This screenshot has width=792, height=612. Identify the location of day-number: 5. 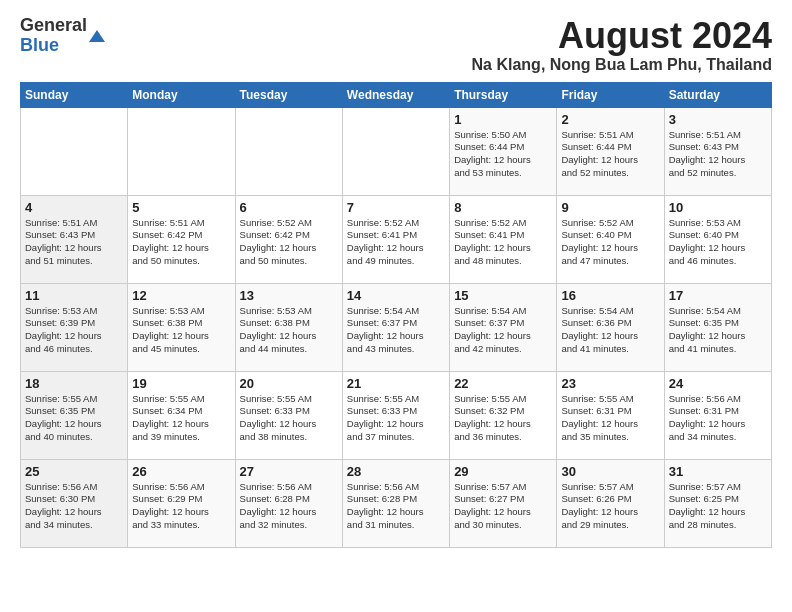
(181, 208).